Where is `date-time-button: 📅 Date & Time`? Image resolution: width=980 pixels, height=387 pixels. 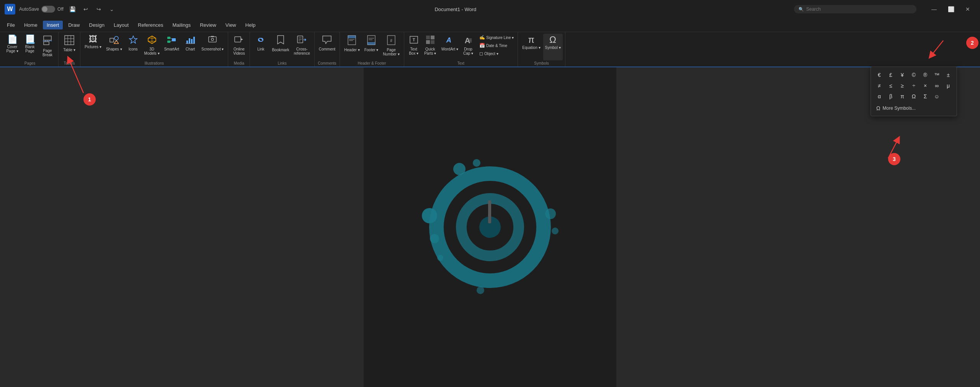
date-time-button: 📅 Date & Time is located at coordinates (497, 46).